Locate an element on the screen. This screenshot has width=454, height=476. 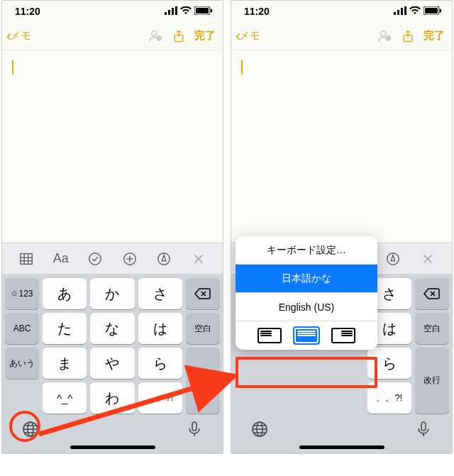
kb-toolbar: Aa is located at coordinates (112, 258).